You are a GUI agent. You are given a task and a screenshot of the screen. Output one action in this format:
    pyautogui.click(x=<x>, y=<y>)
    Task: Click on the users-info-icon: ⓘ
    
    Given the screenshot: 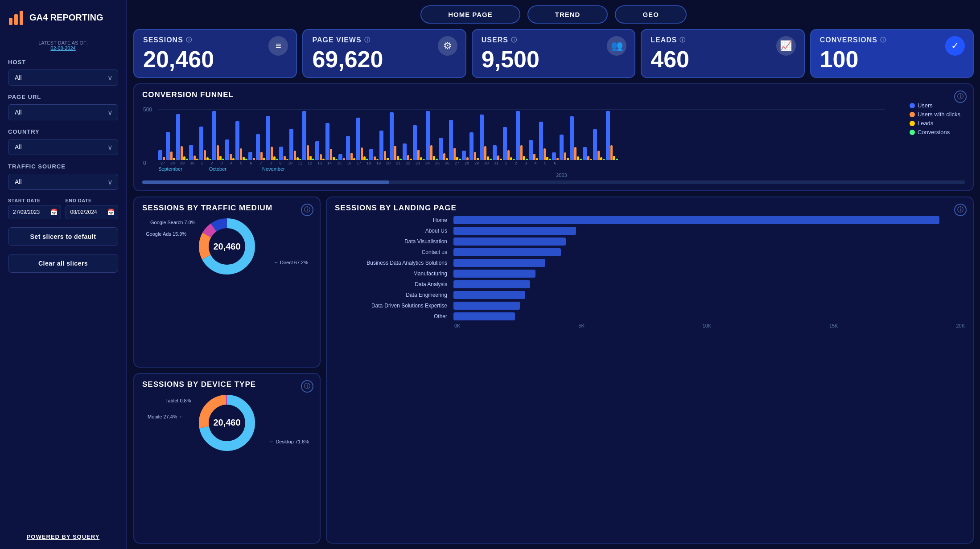 What is the action you would take?
    pyautogui.click(x=514, y=40)
    